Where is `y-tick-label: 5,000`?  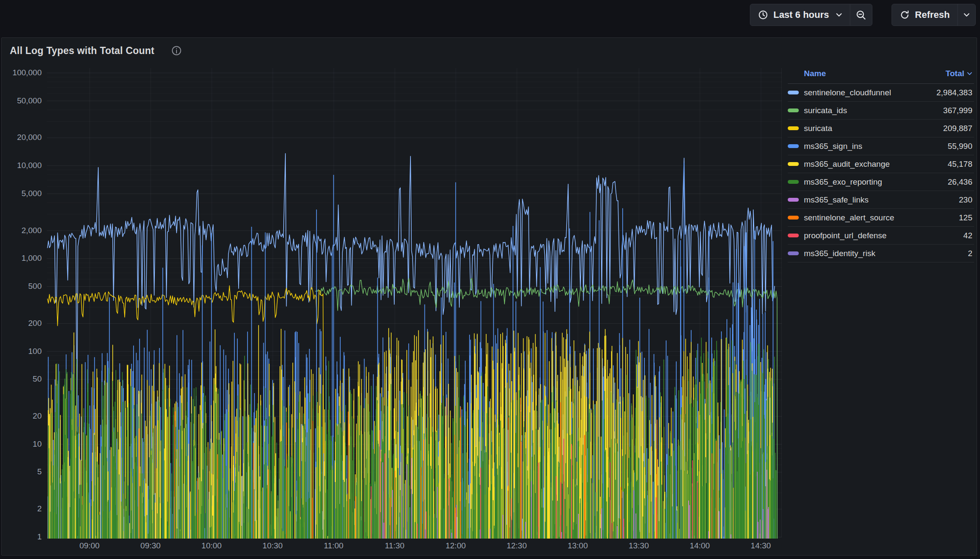
y-tick-label: 5,000 is located at coordinates (21, 194).